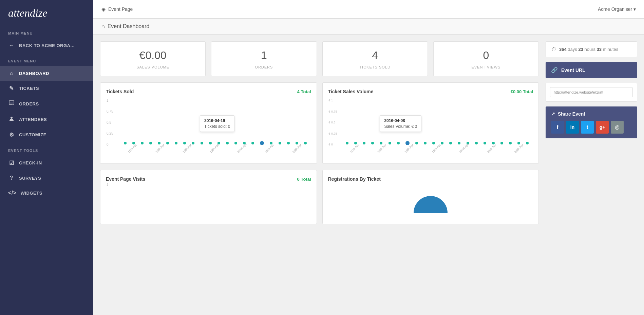 The height and width of the screenshot is (315, 644). Describe the element at coordinates (572, 127) in the screenshot. I see `share-linkedin-button: in` at that location.